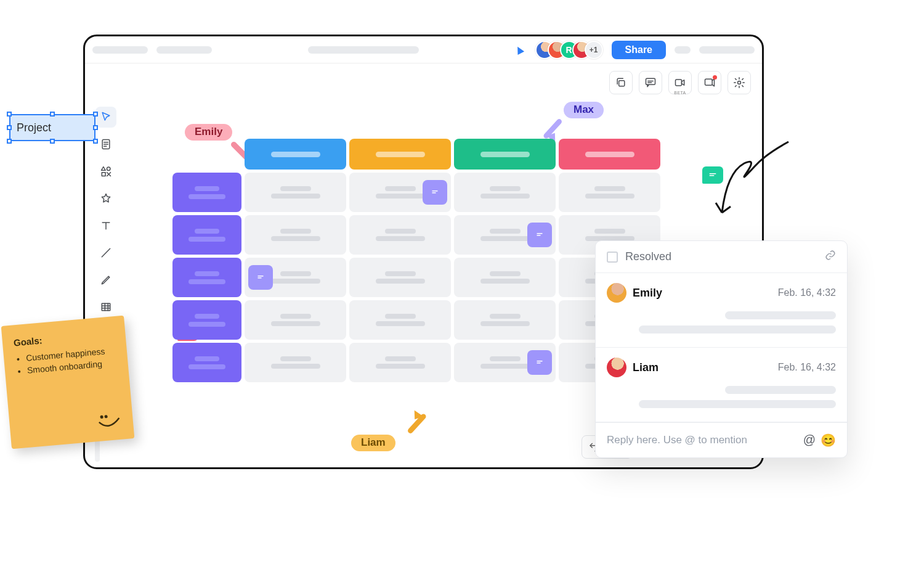 The image size is (924, 561). Describe the element at coordinates (110, 422) in the screenshot. I see `smile-icon` at that location.